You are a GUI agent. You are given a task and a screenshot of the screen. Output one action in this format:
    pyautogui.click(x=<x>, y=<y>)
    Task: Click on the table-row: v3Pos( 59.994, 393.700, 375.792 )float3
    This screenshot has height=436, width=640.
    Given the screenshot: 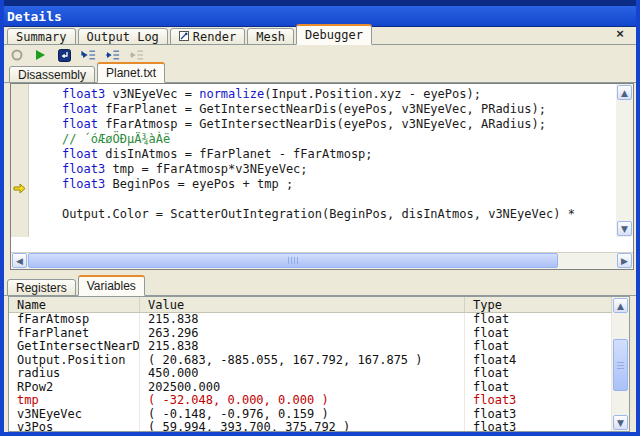 What is the action you would take?
    pyautogui.click(x=310, y=426)
    